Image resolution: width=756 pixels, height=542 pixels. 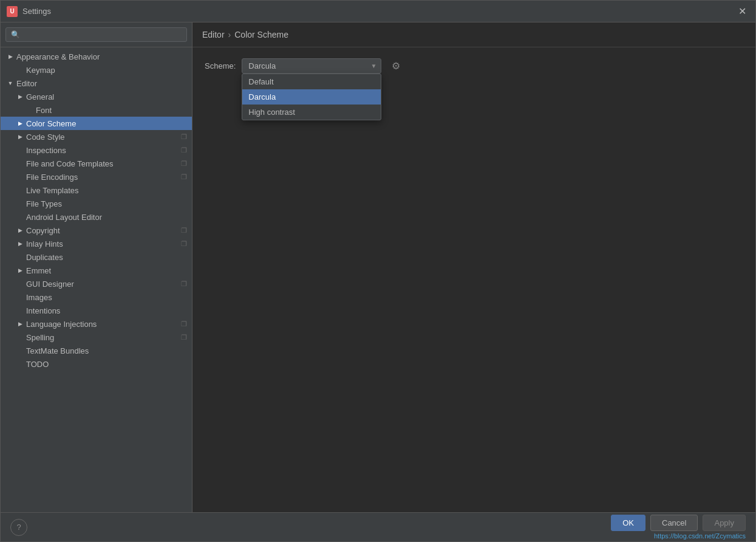 I want to click on language-injections-copy-icon: ❐, so click(x=184, y=324).